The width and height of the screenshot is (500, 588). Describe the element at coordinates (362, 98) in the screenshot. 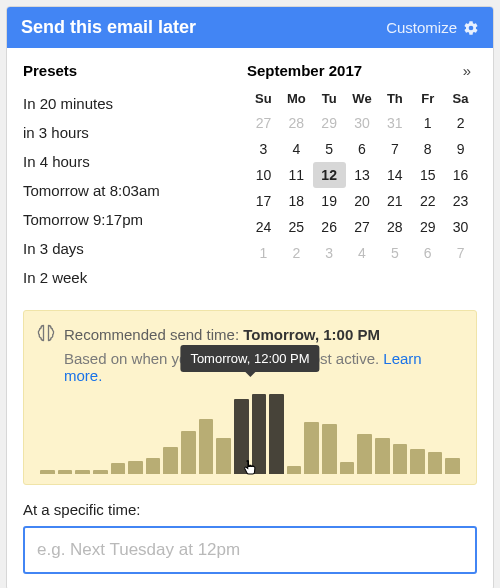

I see `calendar-dow: We` at that location.